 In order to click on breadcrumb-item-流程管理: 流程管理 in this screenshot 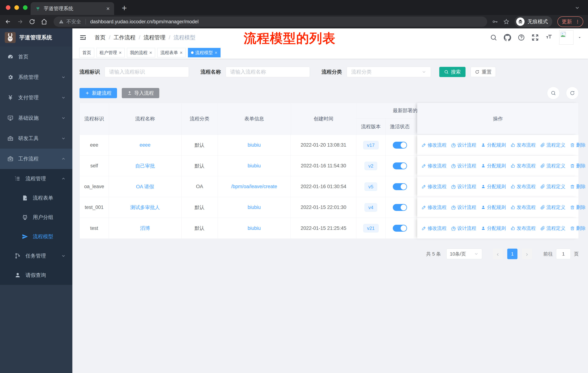, I will do `click(155, 38)`.